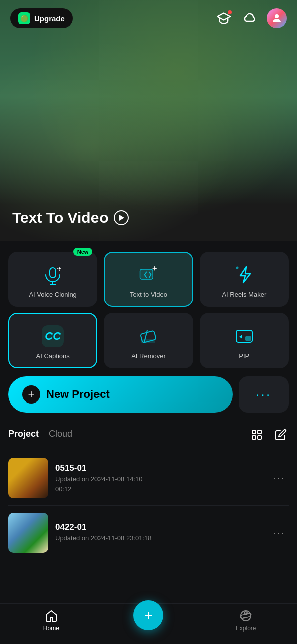 This screenshot has height=644, width=297. What do you see at coordinates (159, 527) in the screenshot?
I see `project-name: 0422-01` at bounding box center [159, 527].